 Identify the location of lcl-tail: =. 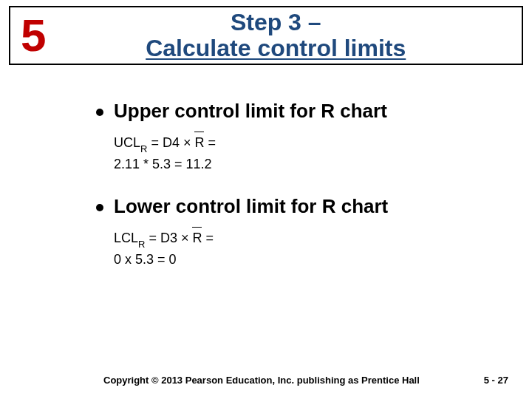
(208, 238).